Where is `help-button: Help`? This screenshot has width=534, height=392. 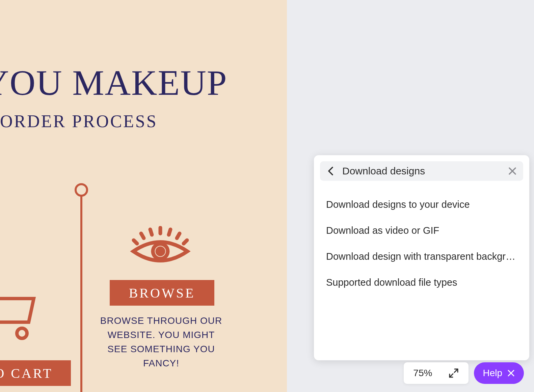
help-button: Help is located at coordinates (499, 373).